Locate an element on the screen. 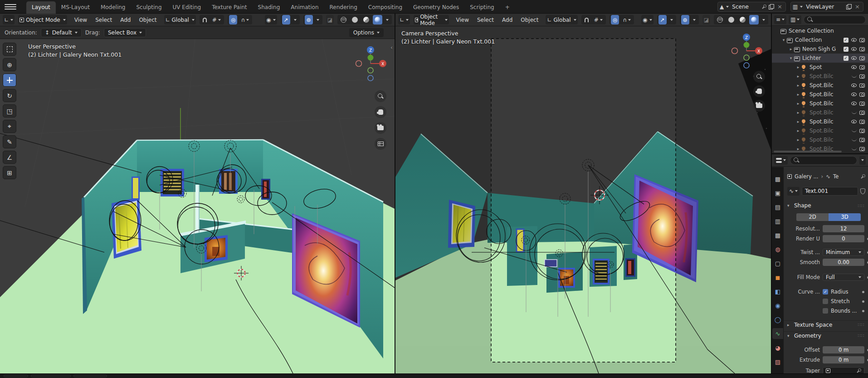 This screenshot has height=378, width=868. new-datablock-icon is located at coordinates (849, 7).